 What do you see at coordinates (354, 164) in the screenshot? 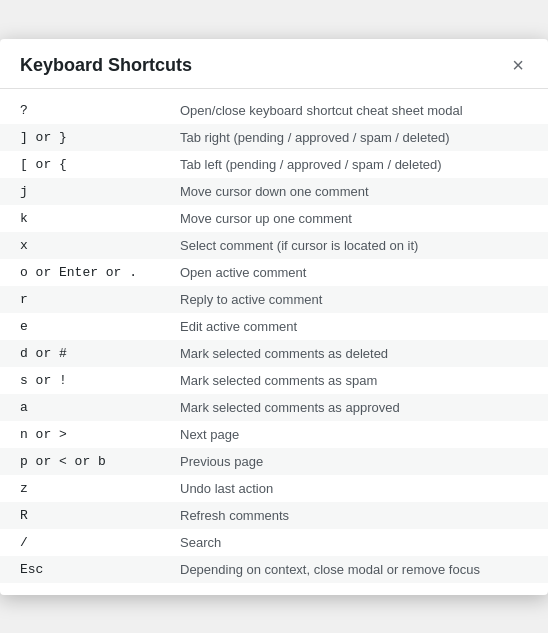
I see `shortcut-description: Tab left (pending / approved / spam / de…` at bounding box center [354, 164].